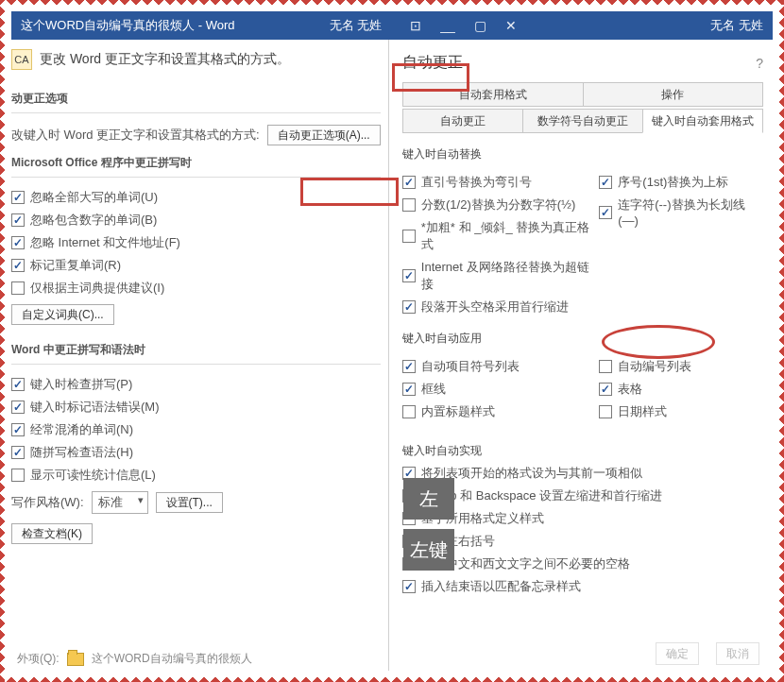 Image resolution: width=784 pixels, height=682 pixels. Describe the element at coordinates (356, 26) in the screenshot. I see `user-name-center: 无名 无姓` at that location.